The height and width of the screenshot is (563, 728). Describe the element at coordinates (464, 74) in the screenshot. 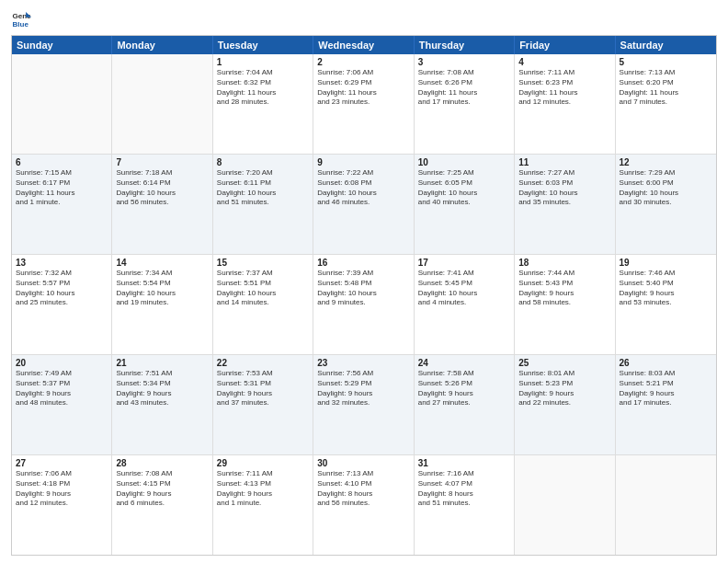

I see `cell-info-line: Sunrise: 7:08 AM` at that location.